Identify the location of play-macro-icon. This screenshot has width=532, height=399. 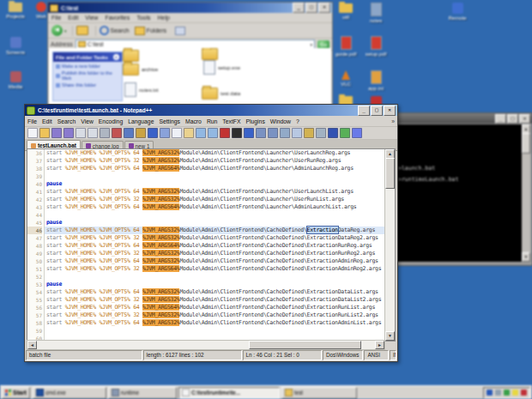
(249, 133).